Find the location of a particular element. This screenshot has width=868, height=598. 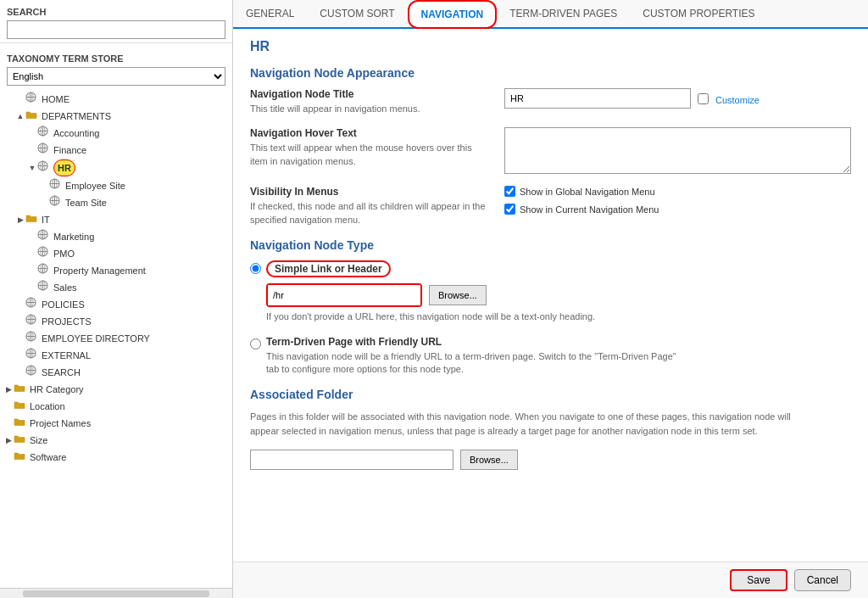

nav-node-title-label: Navigation Node Title is located at coordinates (369, 94).